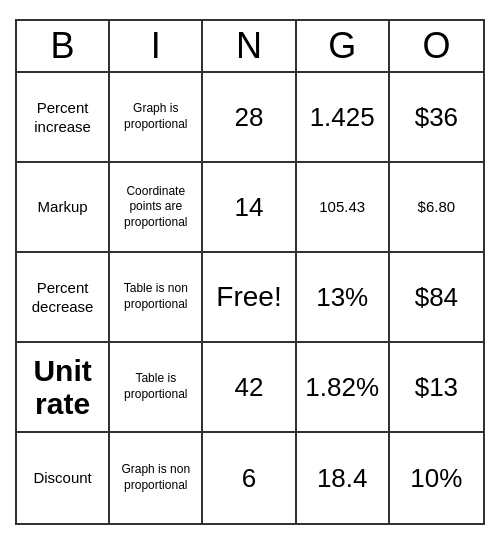 The width and height of the screenshot is (500, 544). What do you see at coordinates (62, 298) in the screenshot?
I see `cell-content: Percent decrease` at bounding box center [62, 298].